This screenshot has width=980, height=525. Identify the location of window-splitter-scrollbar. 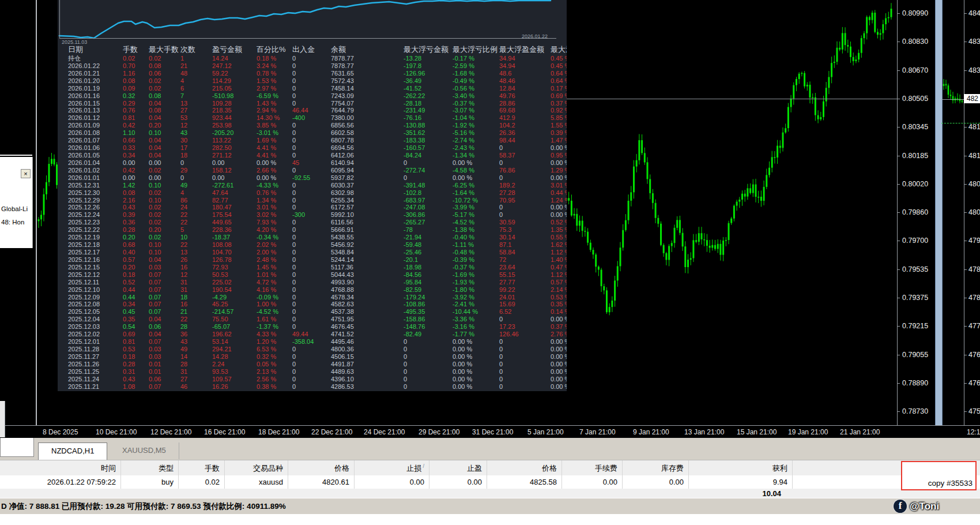
(938, 212).